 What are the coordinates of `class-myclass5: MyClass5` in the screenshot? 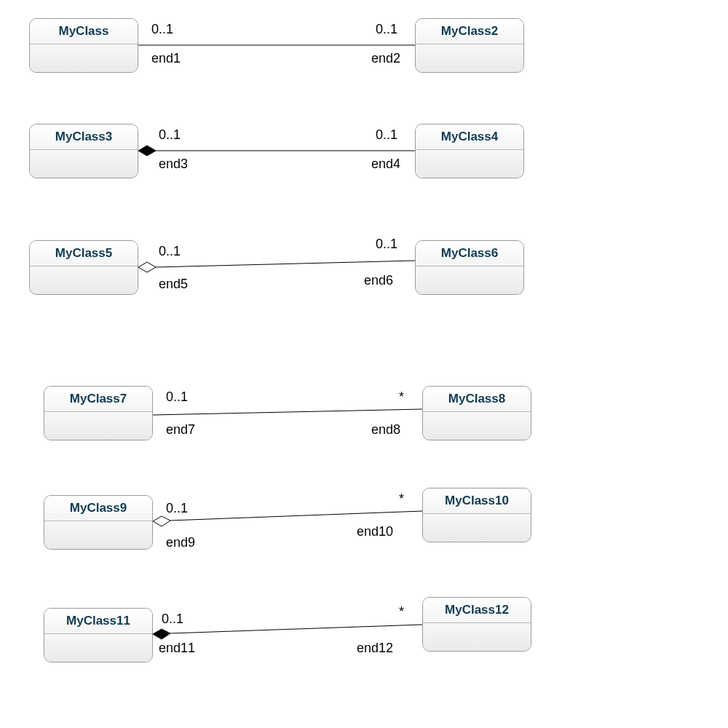 It's located at (84, 268).